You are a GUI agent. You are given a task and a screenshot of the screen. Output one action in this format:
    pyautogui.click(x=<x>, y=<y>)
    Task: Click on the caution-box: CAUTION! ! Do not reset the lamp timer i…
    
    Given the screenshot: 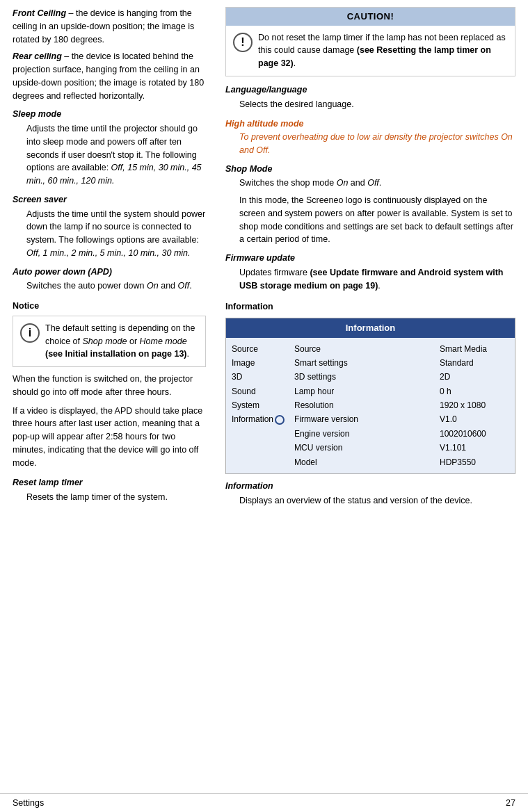 What is the action you would take?
    pyautogui.click(x=370, y=42)
    